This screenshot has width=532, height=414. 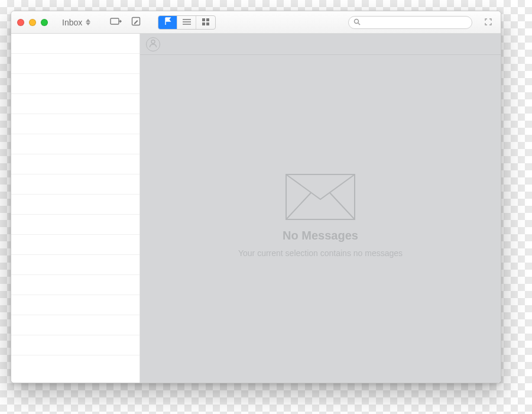 What do you see at coordinates (88, 22) in the screenshot?
I see `stepper-icon` at bounding box center [88, 22].